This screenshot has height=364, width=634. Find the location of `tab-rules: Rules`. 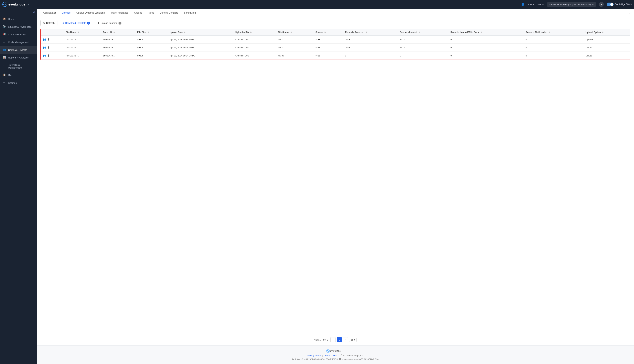

tab-rules: Rules is located at coordinates (151, 13).